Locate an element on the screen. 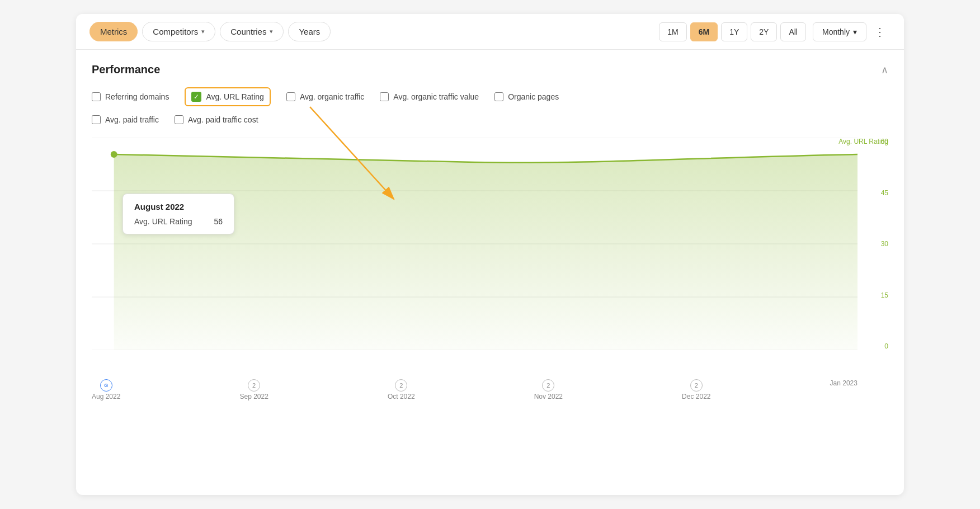  monthly-chevron-icon: ▾ is located at coordinates (855, 32).